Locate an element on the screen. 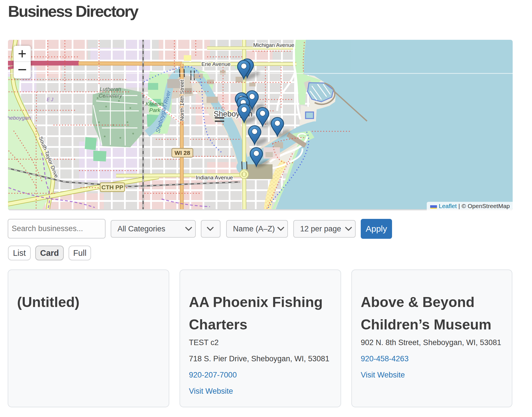 The height and width of the screenshot is (417, 532). svg-text: Lutheran is located at coordinates (110, 89).